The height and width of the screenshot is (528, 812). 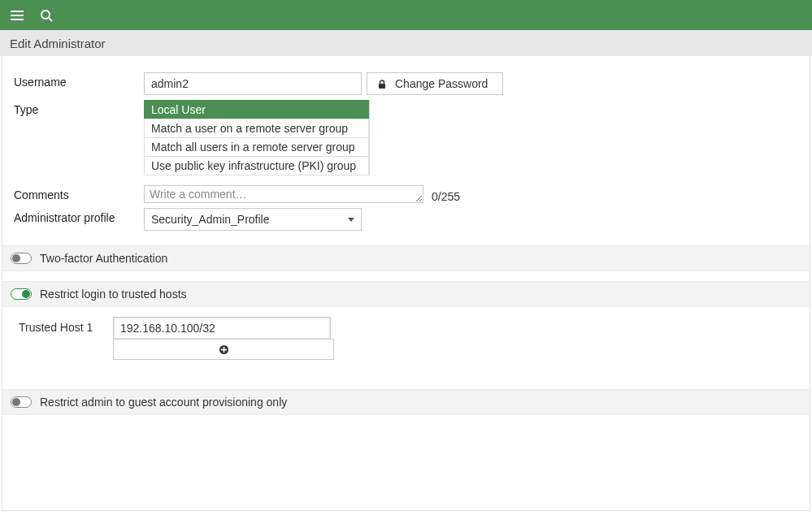 I want to click on trusted-host-1-label: Trusted Host 1, so click(x=60, y=325).